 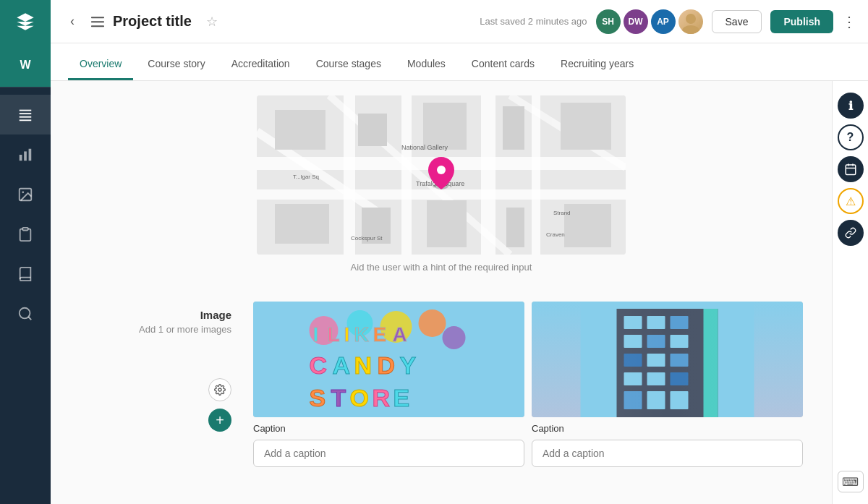 I want to click on caption-label-1: Caption, so click(x=389, y=428).